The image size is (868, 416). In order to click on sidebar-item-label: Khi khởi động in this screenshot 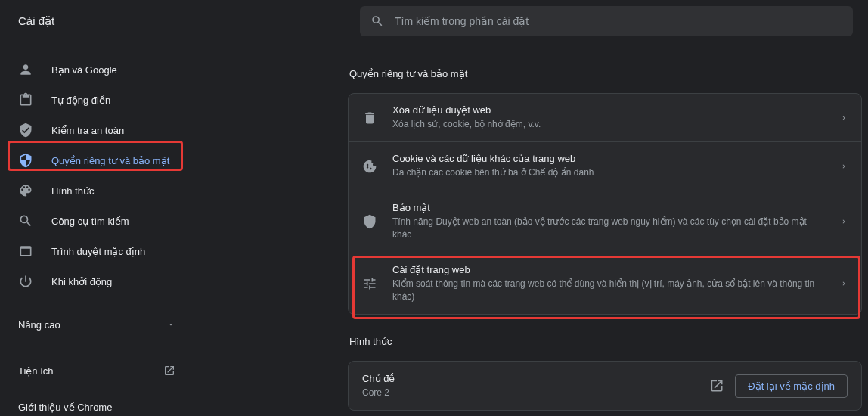, I will do `click(82, 281)`.